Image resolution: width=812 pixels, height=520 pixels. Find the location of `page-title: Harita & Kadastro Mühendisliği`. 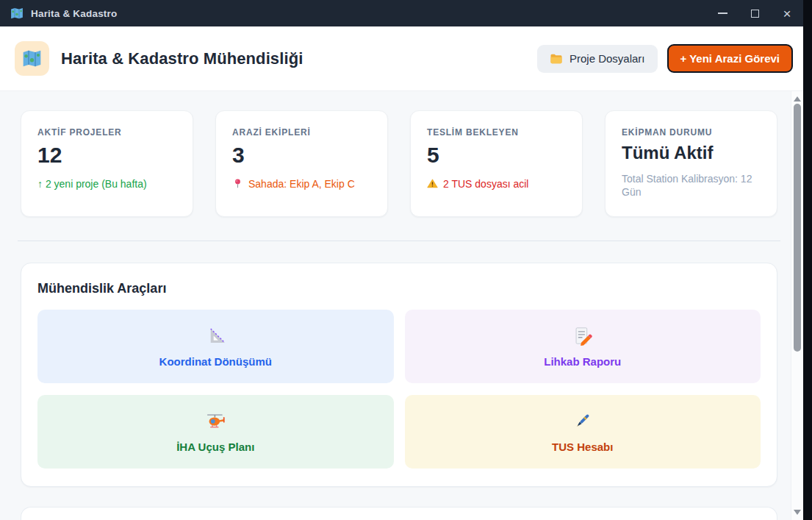

page-title: Harita & Kadastro Mühendisliği is located at coordinates (182, 59).